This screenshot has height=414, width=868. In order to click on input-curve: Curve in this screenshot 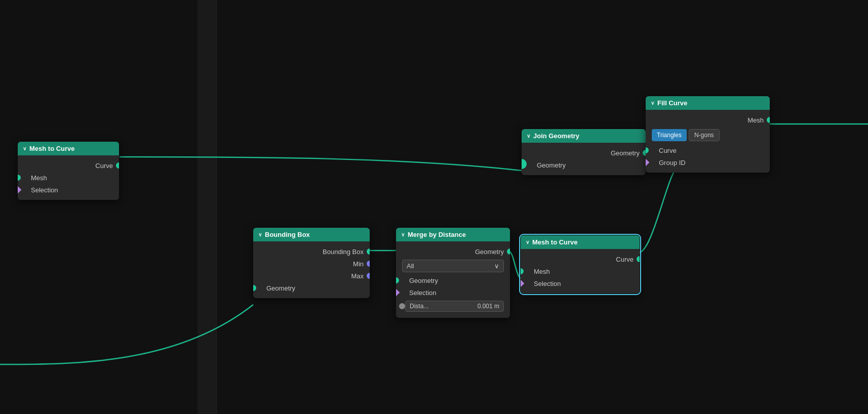, I will do `click(708, 150)`.